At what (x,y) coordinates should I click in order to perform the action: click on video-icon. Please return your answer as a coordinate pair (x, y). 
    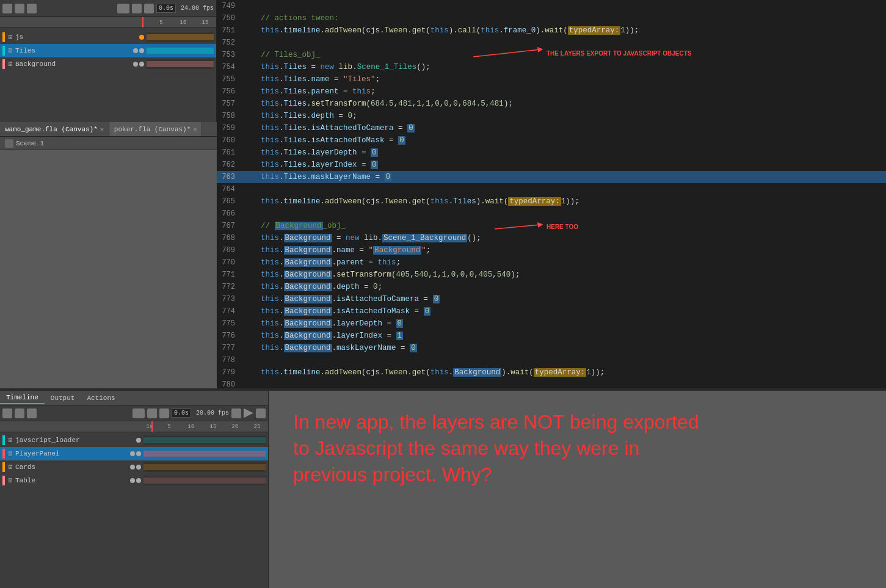
    Looking at the image, I should click on (123, 9).